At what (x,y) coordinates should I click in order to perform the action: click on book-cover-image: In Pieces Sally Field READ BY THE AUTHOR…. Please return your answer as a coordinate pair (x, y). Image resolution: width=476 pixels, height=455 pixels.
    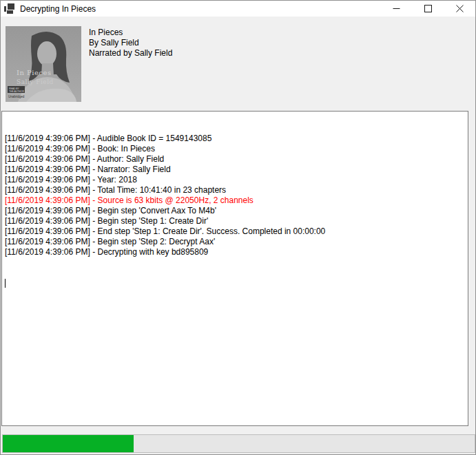
    Looking at the image, I should click on (43, 64).